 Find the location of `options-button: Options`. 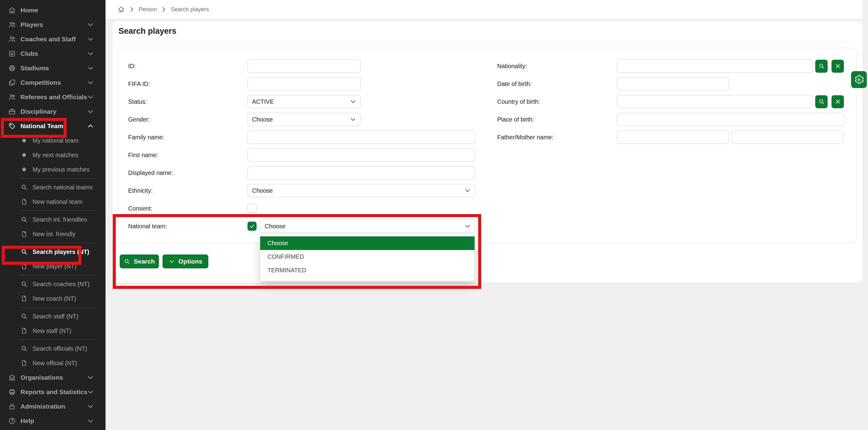

options-button: Options is located at coordinates (185, 262).